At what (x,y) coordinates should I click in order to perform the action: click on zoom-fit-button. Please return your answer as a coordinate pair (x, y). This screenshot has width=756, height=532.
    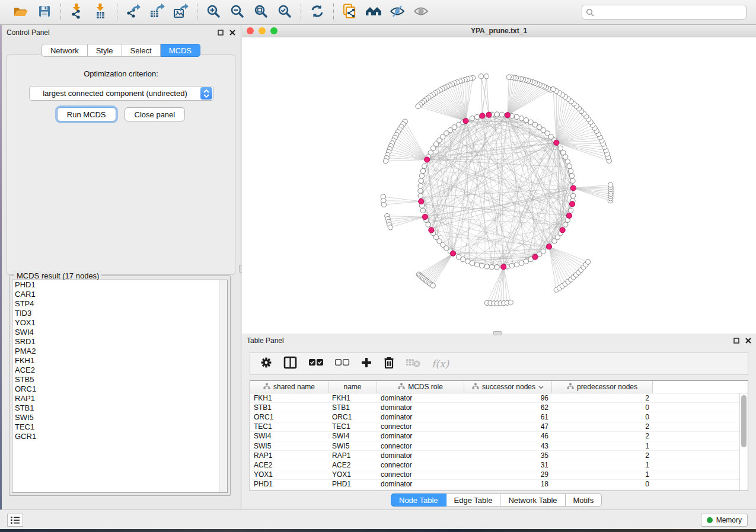
    Looking at the image, I should click on (261, 12).